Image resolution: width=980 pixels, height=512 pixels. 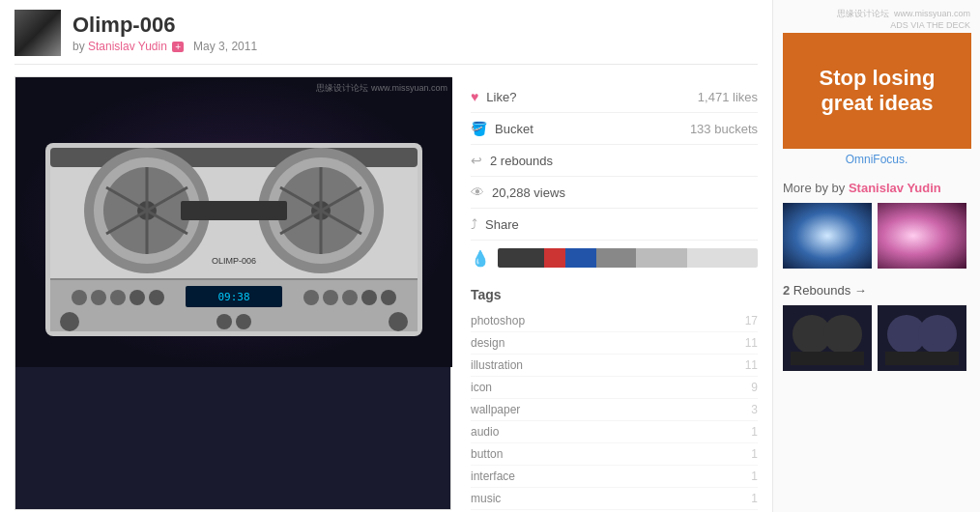 I want to click on tag-row: design11, so click(x=615, y=344).